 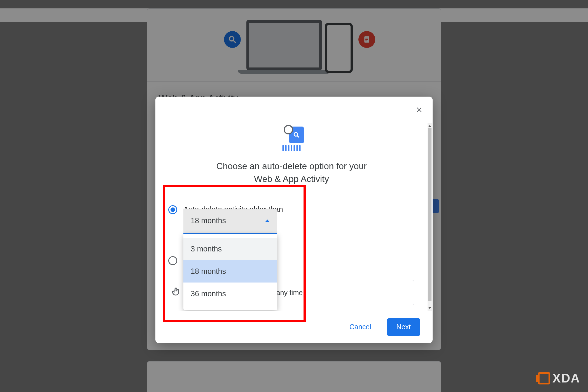 I want to click on close-button, so click(x=419, y=110).